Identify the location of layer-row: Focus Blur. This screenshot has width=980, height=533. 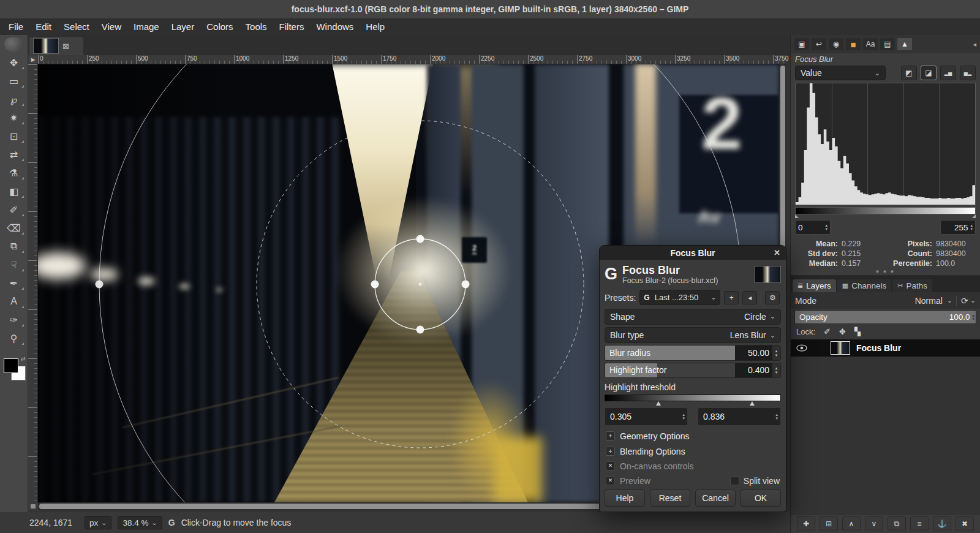
(886, 348).